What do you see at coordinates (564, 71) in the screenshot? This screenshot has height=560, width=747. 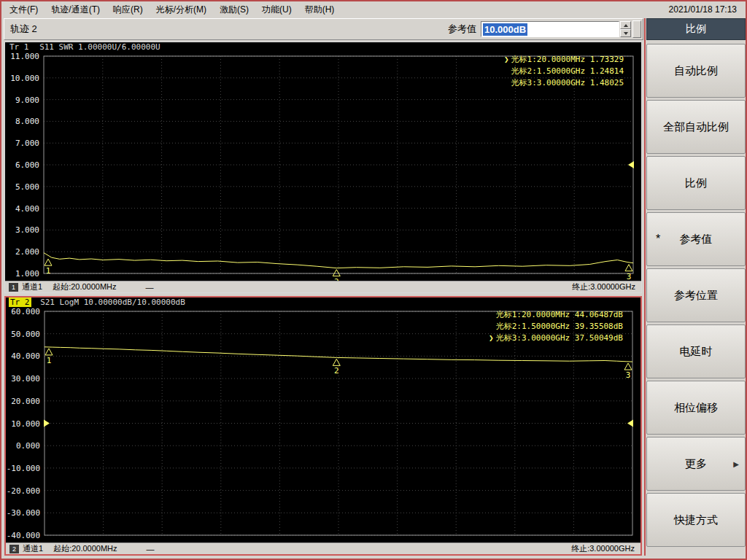 I see `marker-readouts-1: ❯光标1:20.0000MHz 1.73329 光标2:1.50000GHz 1…` at bounding box center [564, 71].